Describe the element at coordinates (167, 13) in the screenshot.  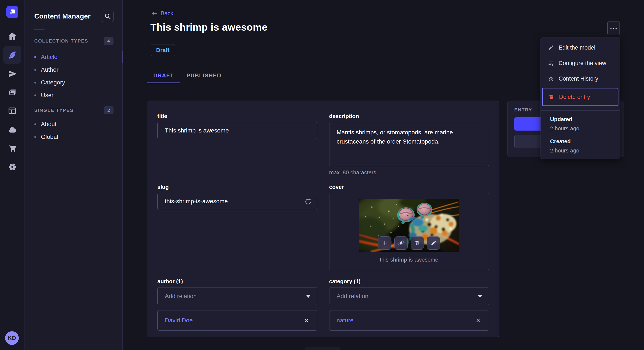
I see `back-label: Back` at that location.